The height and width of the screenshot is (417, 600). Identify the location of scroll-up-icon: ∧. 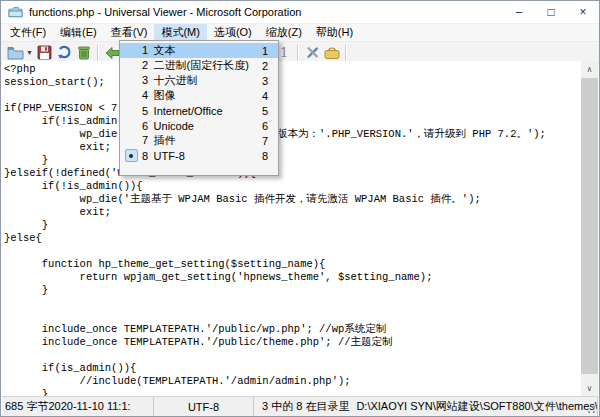
(590, 69).